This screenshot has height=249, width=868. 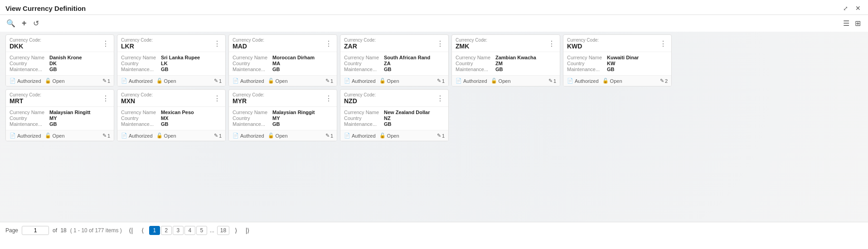 What do you see at coordinates (25, 40) in the screenshot?
I see `card-dkk-code-label: Currency Code:` at bounding box center [25, 40].